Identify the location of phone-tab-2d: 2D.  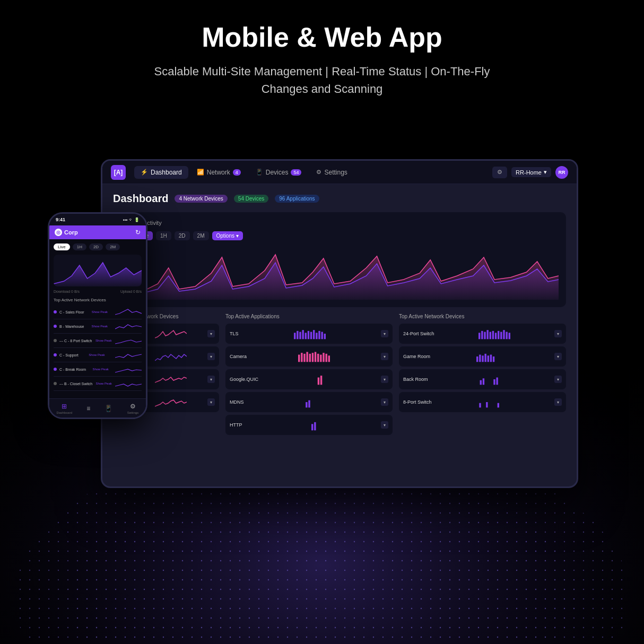
(96, 247).